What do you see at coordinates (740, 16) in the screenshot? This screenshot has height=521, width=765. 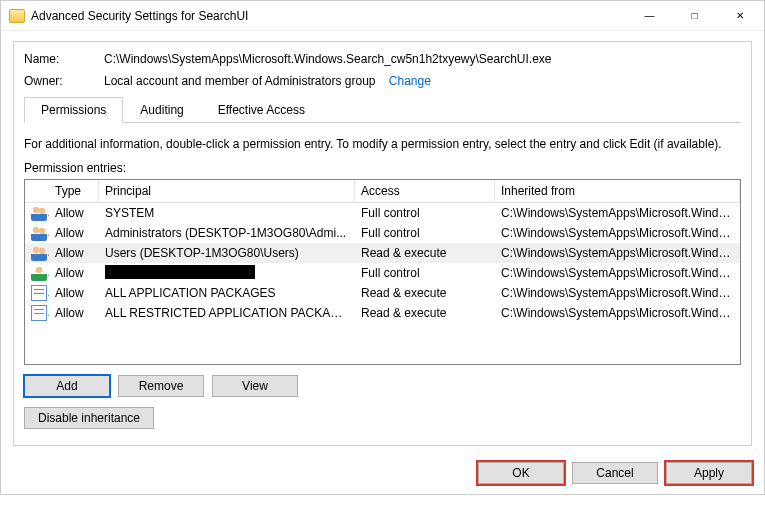 I see `close-button: ✕` at bounding box center [740, 16].